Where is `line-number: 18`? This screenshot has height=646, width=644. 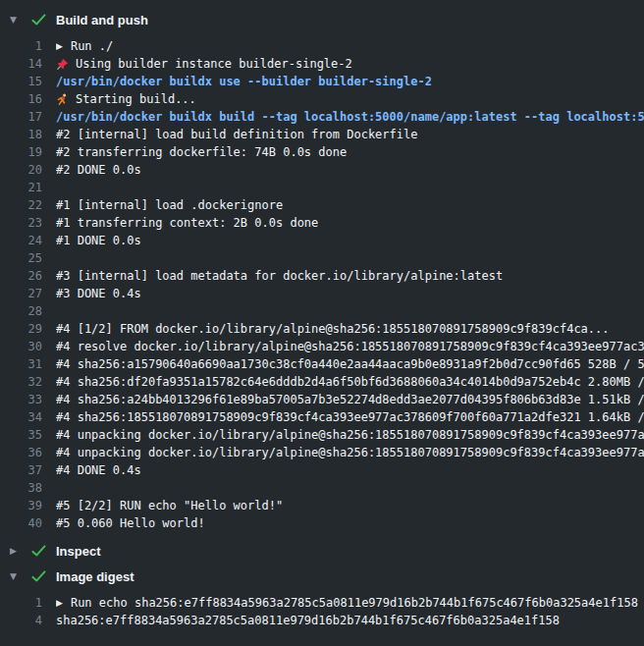 line-number: 18 is located at coordinates (22, 135).